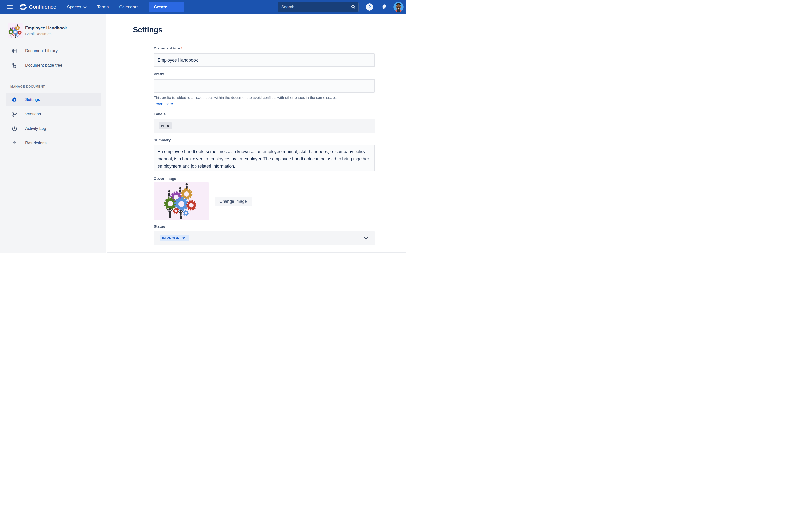 The height and width of the screenshot is (507, 812). Describe the element at coordinates (168, 48) in the screenshot. I see `document-title-label: Document title*` at that location.